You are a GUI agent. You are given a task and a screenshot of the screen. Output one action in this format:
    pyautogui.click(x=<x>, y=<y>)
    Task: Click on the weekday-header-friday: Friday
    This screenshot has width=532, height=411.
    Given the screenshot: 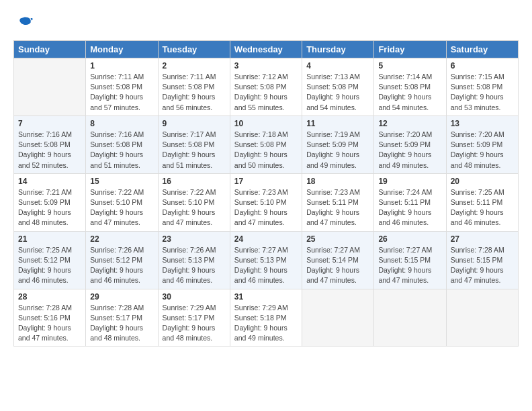 What is the action you would take?
    pyautogui.click(x=410, y=50)
    